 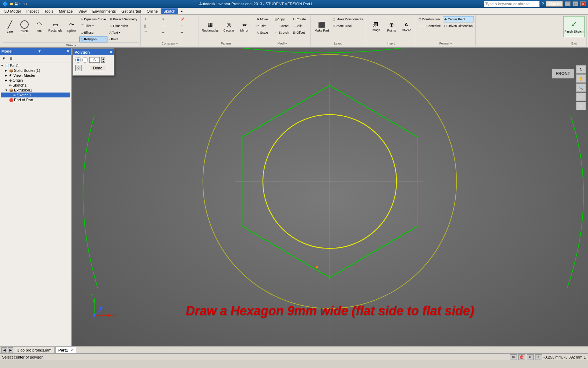 I want to click on tab-part1: Part1 ✕, so click(x=66, y=350).